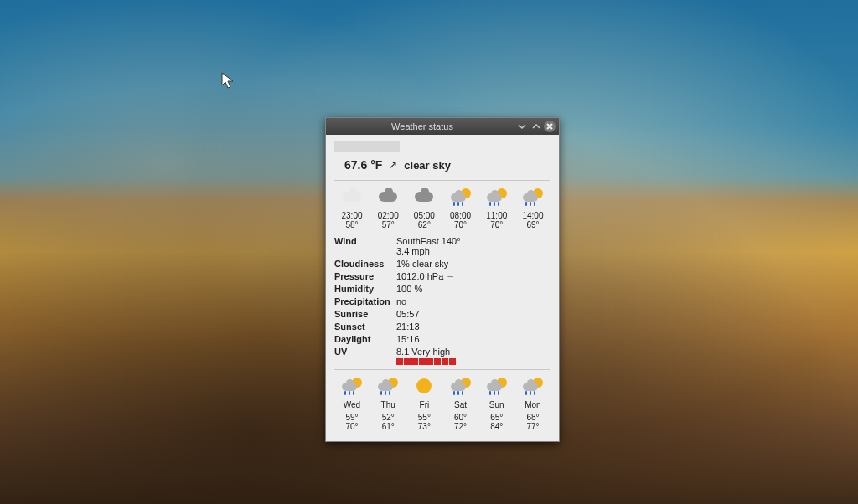 The height and width of the screenshot is (504, 858). Describe the element at coordinates (424, 224) in the screenshot. I see `hourly-temp: 62°` at that location.